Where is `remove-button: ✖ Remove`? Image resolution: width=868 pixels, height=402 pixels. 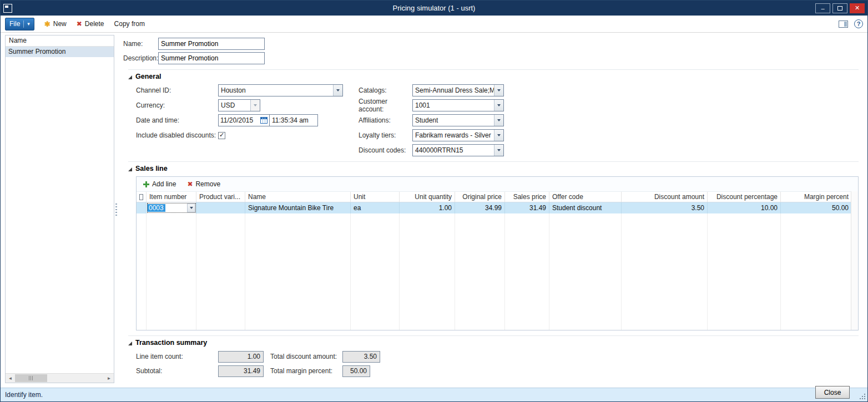 remove-button: ✖ Remove is located at coordinates (204, 184).